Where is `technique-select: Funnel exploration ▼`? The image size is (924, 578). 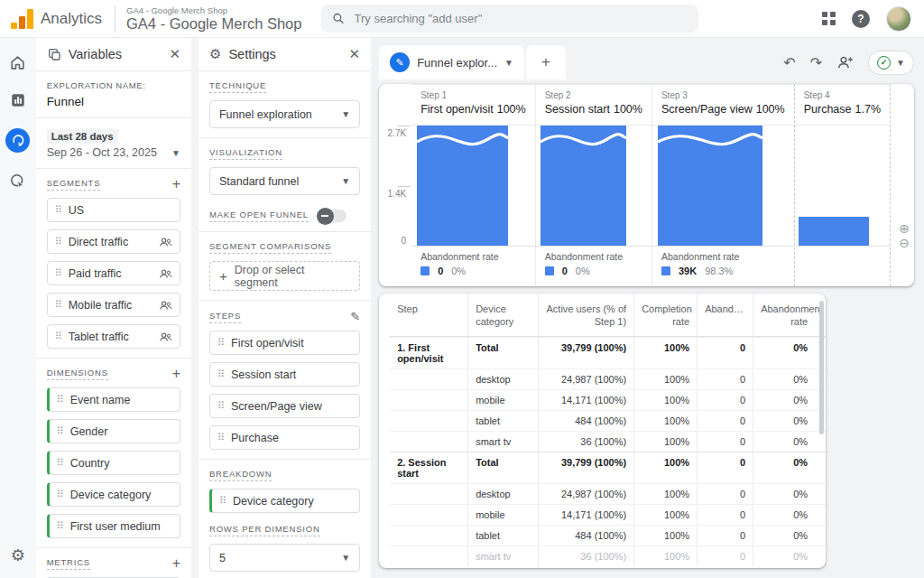 technique-select: Funnel exploration ▼ is located at coordinates (285, 114).